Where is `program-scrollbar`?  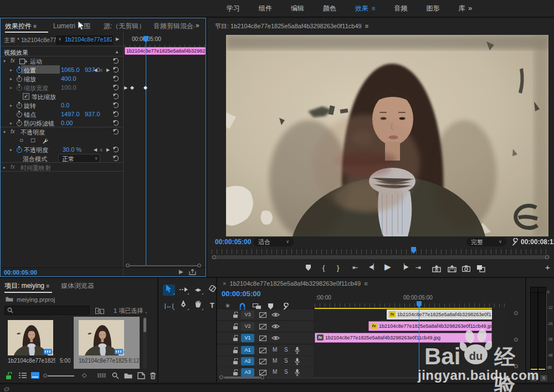 program-scrollbar is located at coordinates (381, 257).